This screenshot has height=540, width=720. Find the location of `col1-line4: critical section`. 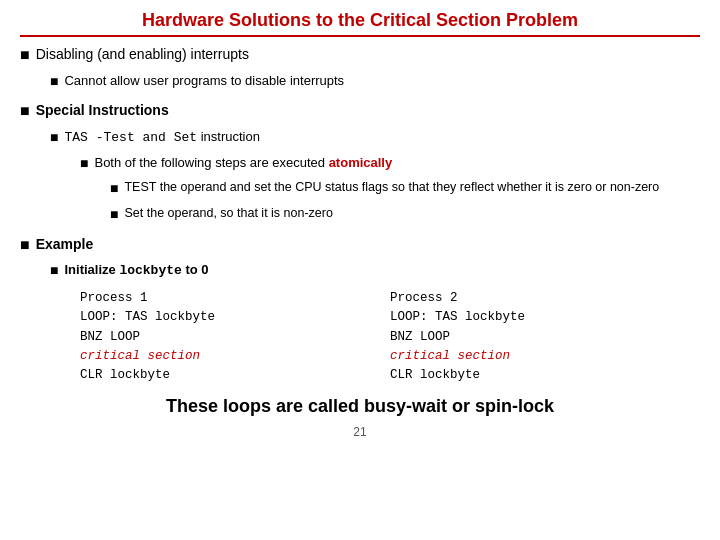

col1-line4: critical section is located at coordinates (235, 356).